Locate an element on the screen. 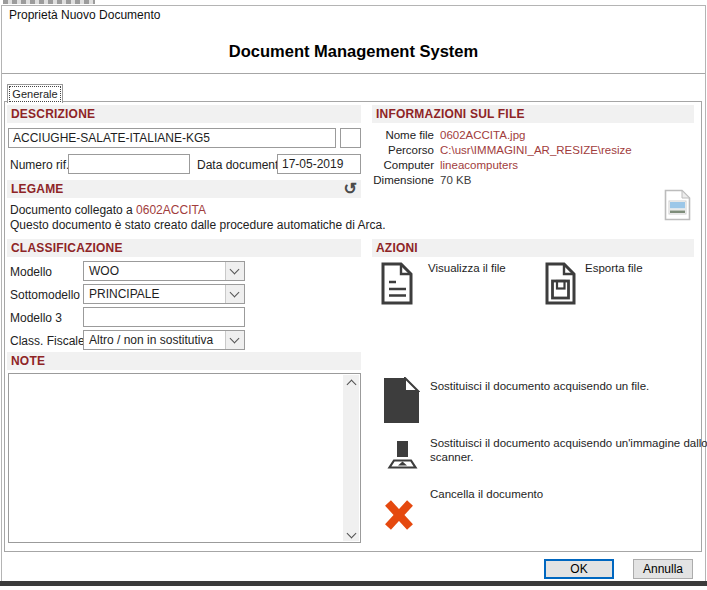 The width and height of the screenshot is (707, 590). linked-document-code: 0602ACCITA is located at coordinates (171, 210).